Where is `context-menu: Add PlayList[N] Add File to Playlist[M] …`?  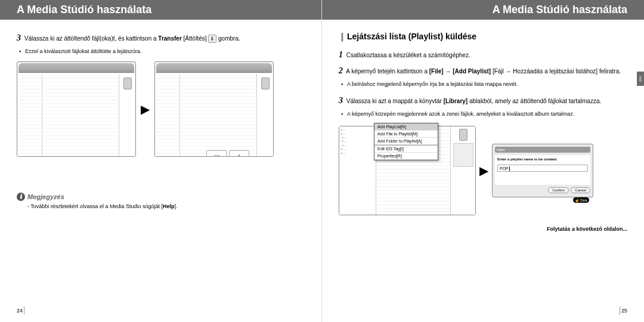
context-menu: Add PlayList[N] Add File to Playlist[M] … is located at coordinates (406, 142).